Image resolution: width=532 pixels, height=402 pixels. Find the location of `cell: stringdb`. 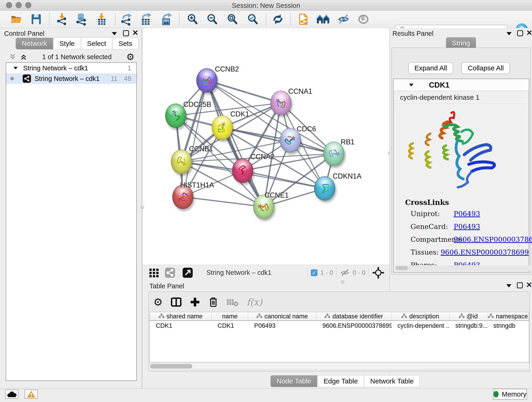

cell: stringdb is located at coordinates (508, 326).